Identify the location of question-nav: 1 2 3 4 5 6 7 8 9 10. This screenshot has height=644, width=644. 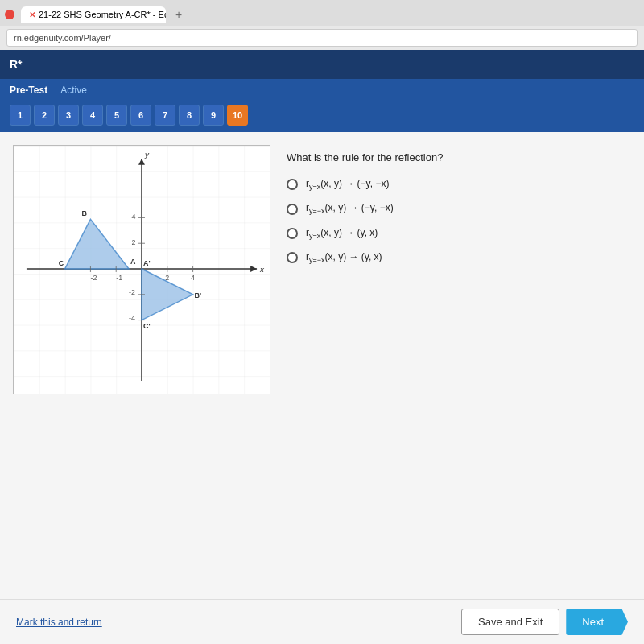
(322, 117).